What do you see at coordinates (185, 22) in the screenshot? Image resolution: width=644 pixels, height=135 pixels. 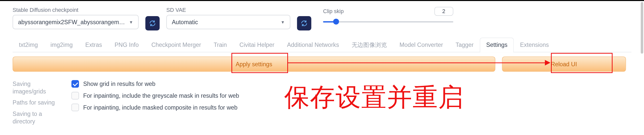 I see `vae-value: Automatic` at bounding box center [185, 22].